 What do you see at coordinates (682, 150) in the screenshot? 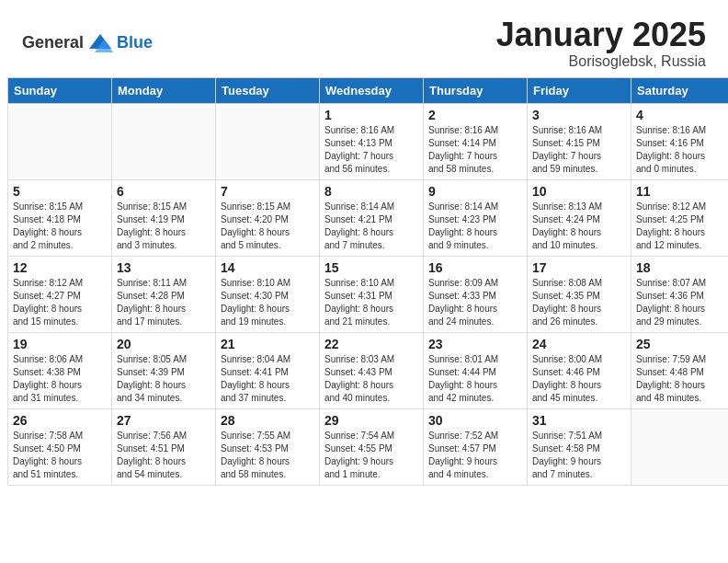
I see `day-info: Sunrise: 8:16 AM Sunset: 4:16 PM Dayligh…` at bounding box center [682, 150].